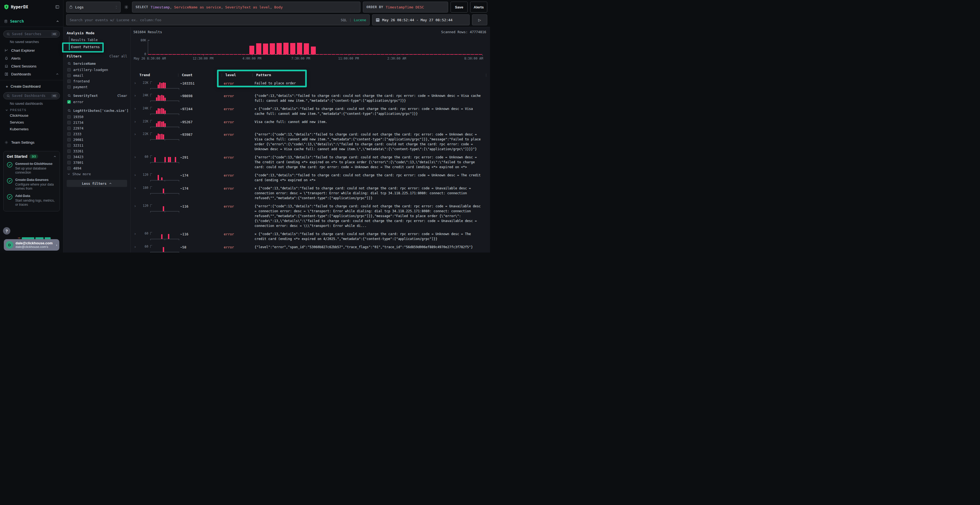  What do you see at coordinates (32, 22) in the screenshot?
I see `sidebar-item-search: Search` at bounding box center [32, 22].